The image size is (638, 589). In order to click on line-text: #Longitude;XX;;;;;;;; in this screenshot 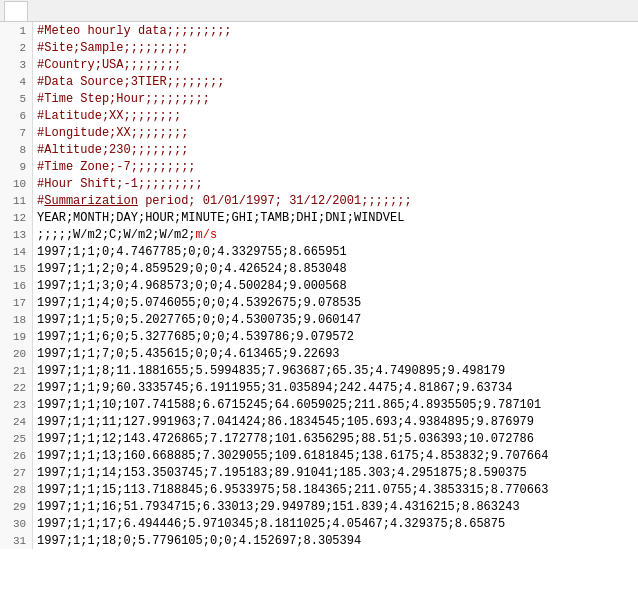, I will do `click(336, 132)`.